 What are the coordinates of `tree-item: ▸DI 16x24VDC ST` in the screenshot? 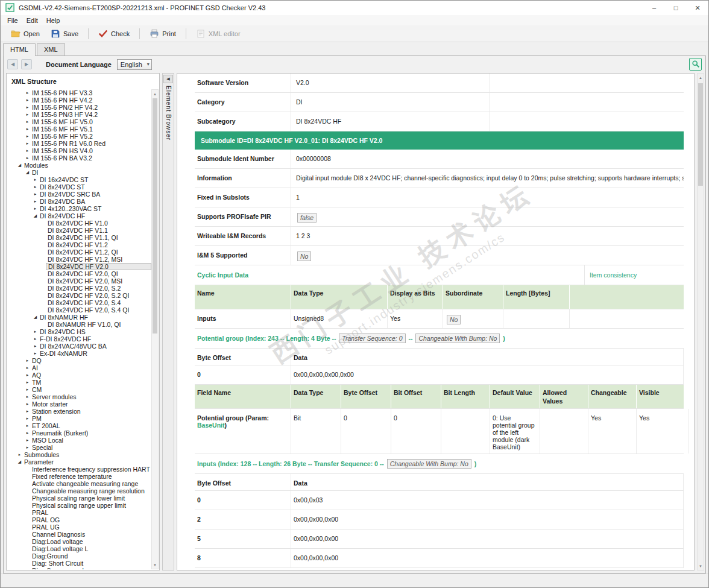 It's located at (80, 180).